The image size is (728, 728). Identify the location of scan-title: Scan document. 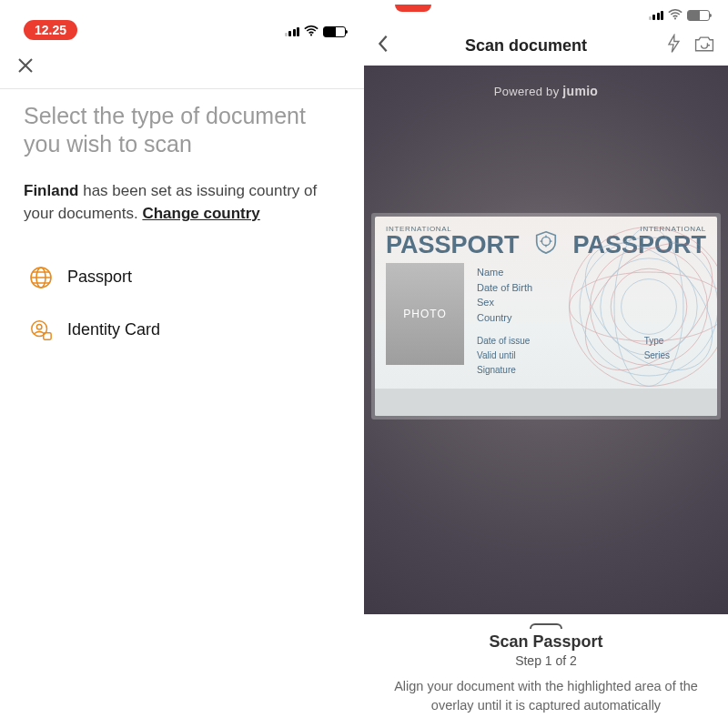
(526, 46).